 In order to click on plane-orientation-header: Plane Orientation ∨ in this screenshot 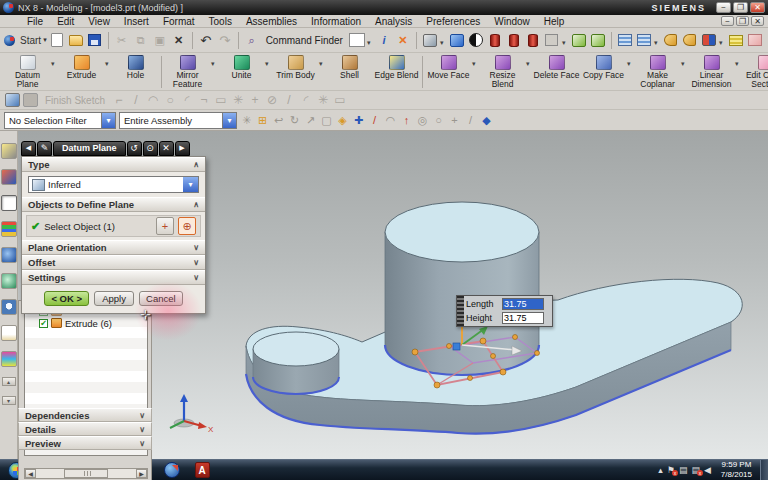, I will do `click(114, 248)`.